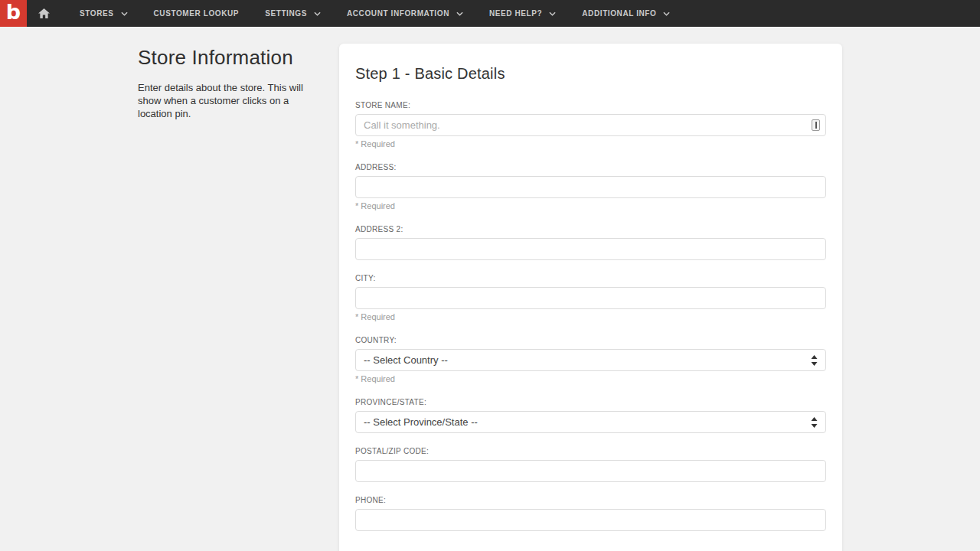 The height and width of the screenshot is (551, 980). What do you see at coordinates (421, 422) in the screenshot?
I see `province-state-select-value: -- Select Province/State --` at bounding box center [421, 422].